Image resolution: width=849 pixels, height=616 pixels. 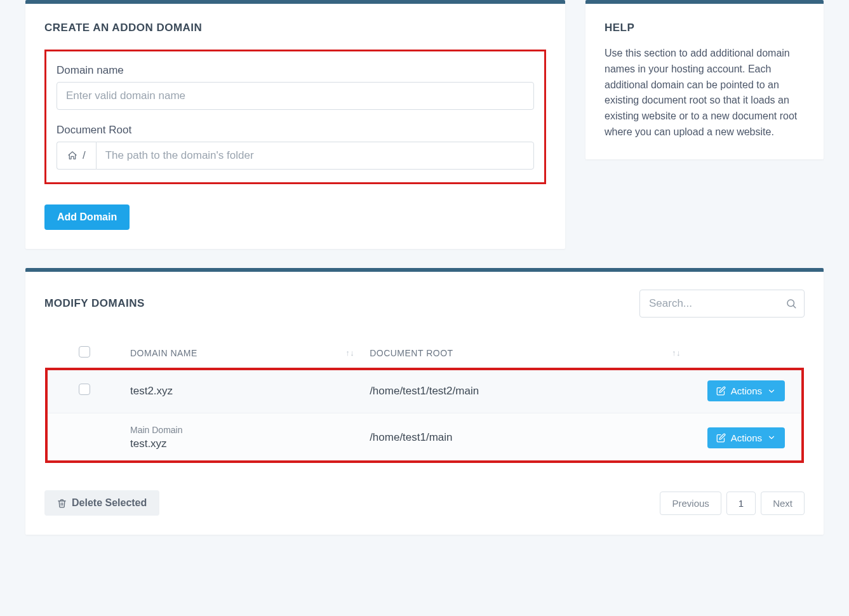 What do you see at coordinates (295, 70) in the screenshot?
I see `domain-name-label: Domain name` at bounding box center [295, 70].